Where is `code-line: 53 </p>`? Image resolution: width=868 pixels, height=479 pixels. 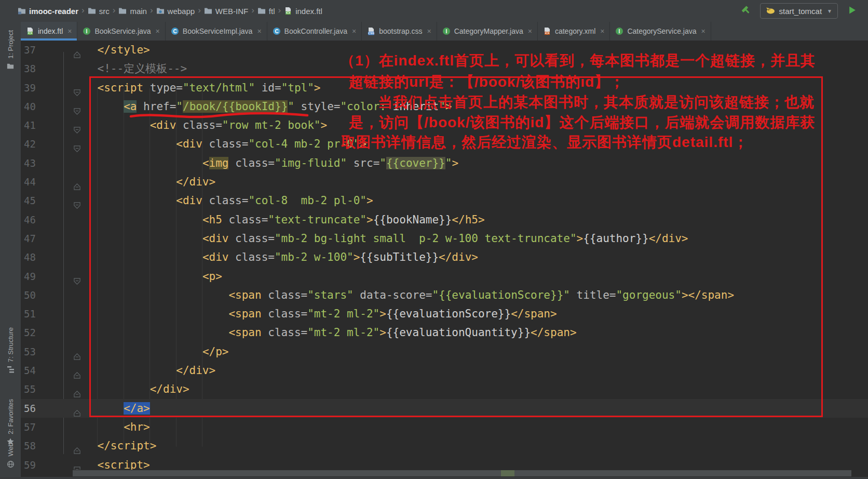 code-line: 53 </p> is located at coordinates (444, 352).